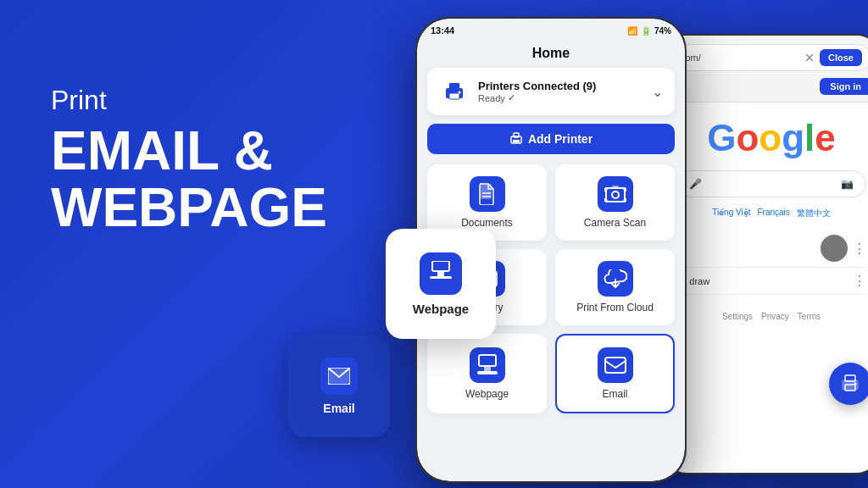  Describe the element at coordinates (663, 30) in the screenshot. I see `battery-pct: 74%` at that location.